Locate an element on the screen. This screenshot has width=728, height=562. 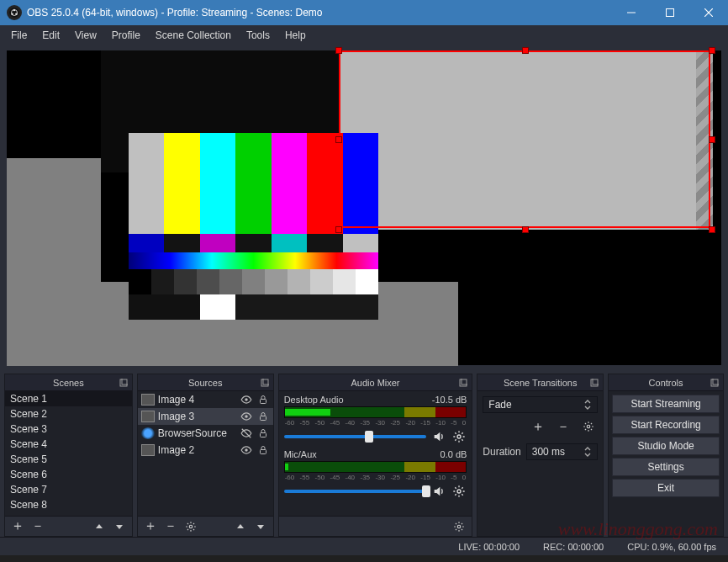
sources-add-button: ＋ is located at coordinates (150, 527).